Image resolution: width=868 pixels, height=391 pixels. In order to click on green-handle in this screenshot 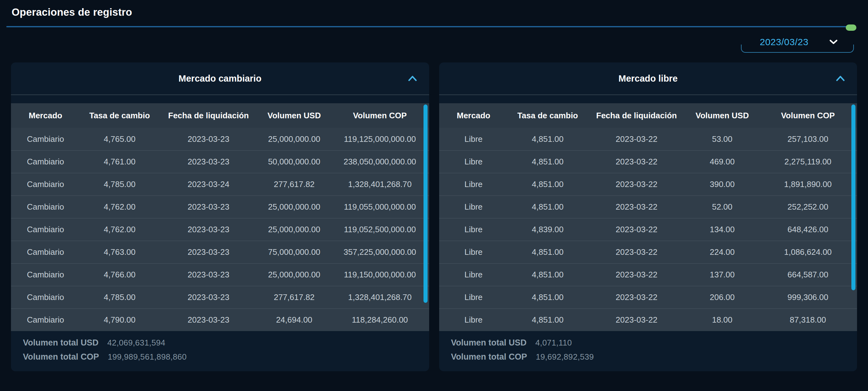, I will do `click(851, 28)`.